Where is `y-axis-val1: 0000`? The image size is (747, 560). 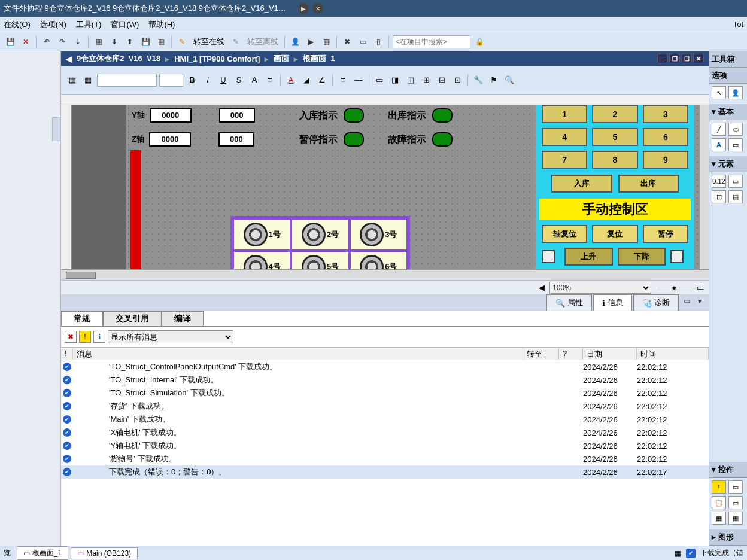
y-axis-val1: 0000 is located at coordinates (171, 115).